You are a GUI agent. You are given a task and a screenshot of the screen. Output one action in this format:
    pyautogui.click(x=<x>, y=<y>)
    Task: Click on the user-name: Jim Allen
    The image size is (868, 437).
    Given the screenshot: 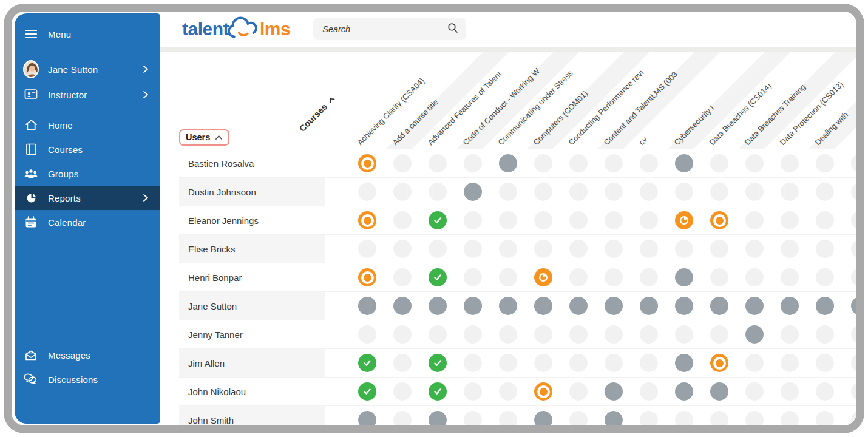 What is the action you would take?
    pyautogui.click(x=252, y=363)
    